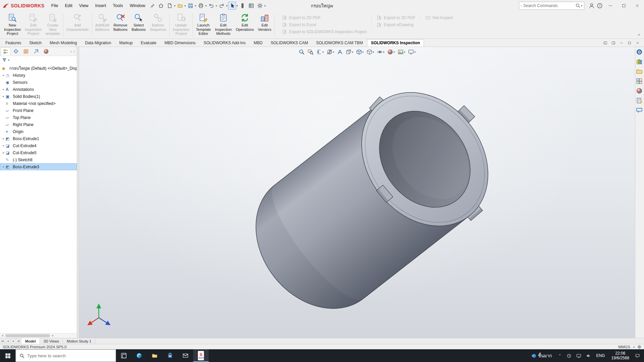 The height and width of the screenshot is (362, 644). Describe the element at coordinates (12, 25) in the screenshot. I see `new-inspection-project-button: NewInspectionProject` at that location.